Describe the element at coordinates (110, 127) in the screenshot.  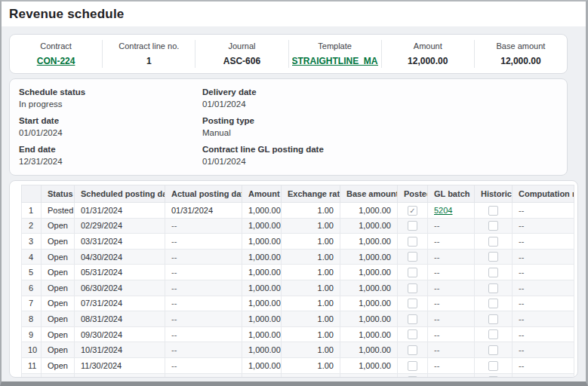
I see `detail-field-start-date: Start date01/01/2024` at that location.